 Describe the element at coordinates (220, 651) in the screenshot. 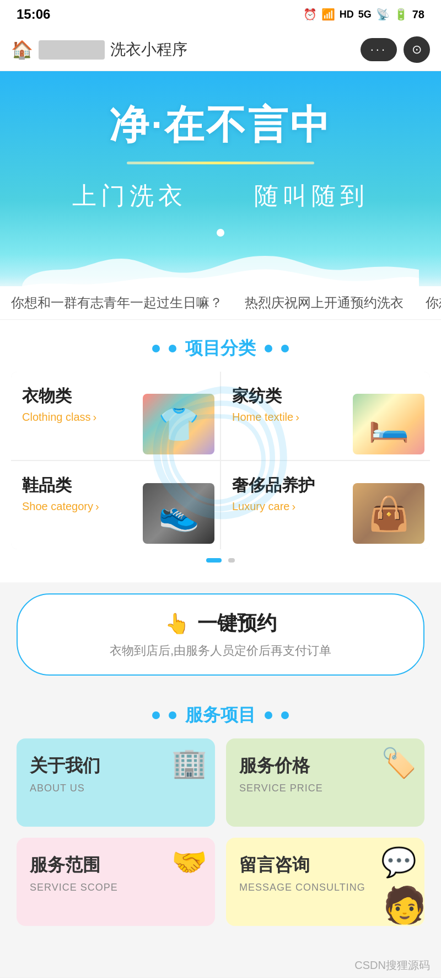

I see `booking-subtitle: 衣物到店后,由服务人员定价后再支付订单` at that location.